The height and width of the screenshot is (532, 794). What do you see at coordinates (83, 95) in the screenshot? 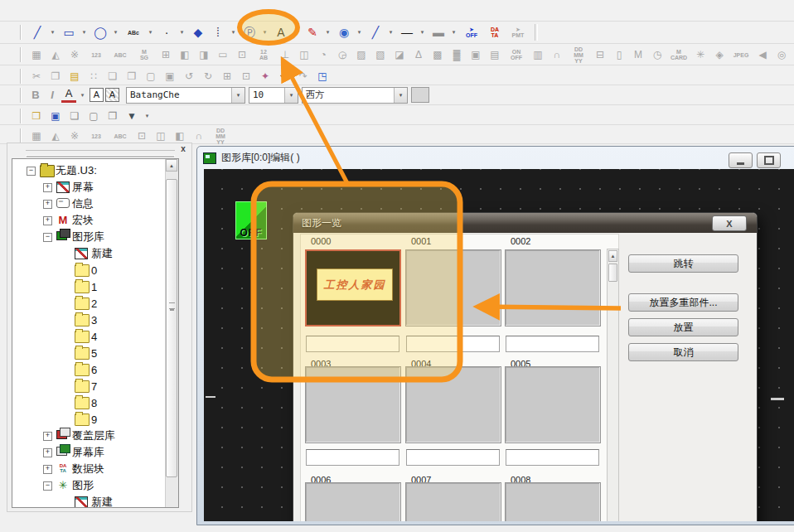
I see `font-color-dropdown: ▾` at bounding box center [83, 95].